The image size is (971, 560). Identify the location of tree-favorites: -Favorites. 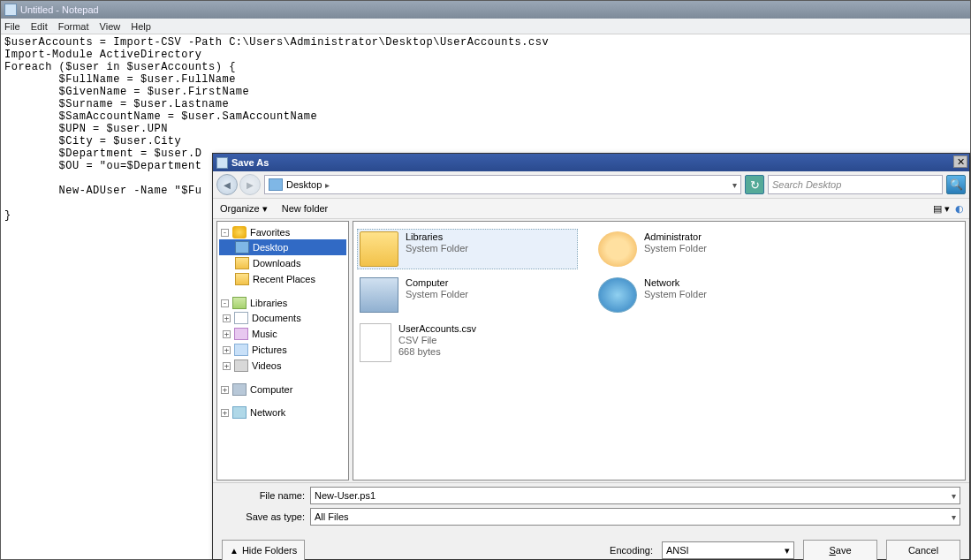
(283, 232).